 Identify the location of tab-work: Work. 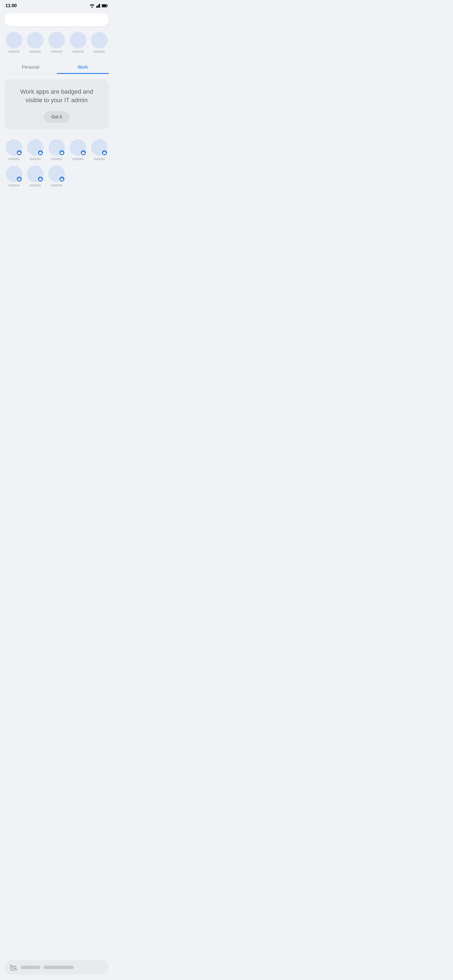
(83, 67).